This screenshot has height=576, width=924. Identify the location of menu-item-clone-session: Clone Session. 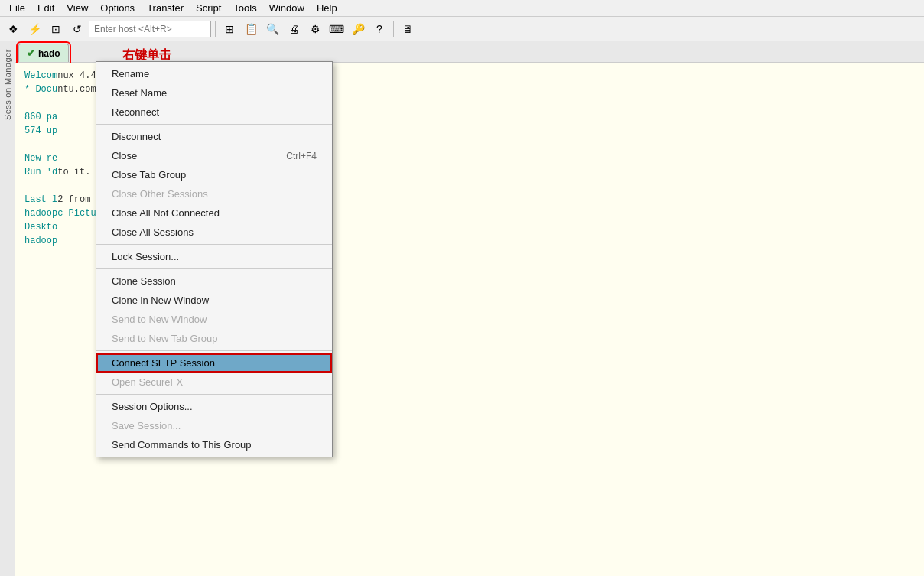
(214, 281).